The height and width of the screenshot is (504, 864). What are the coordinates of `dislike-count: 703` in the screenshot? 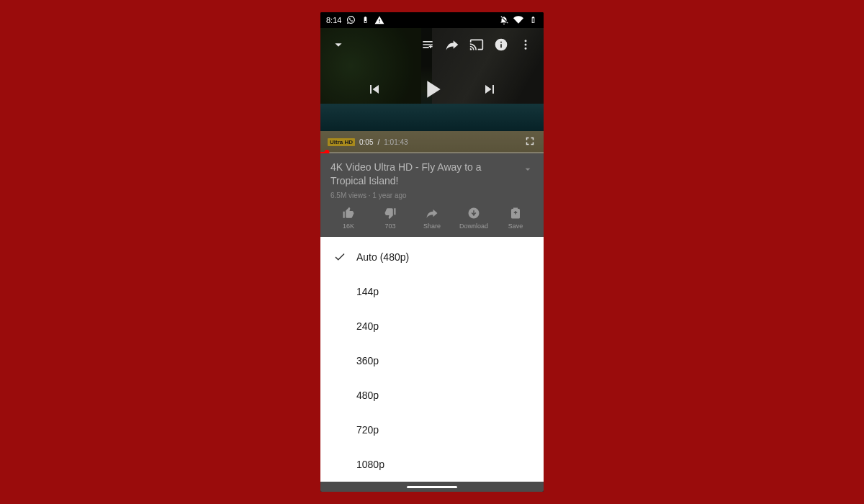 It's located at (390, 226).